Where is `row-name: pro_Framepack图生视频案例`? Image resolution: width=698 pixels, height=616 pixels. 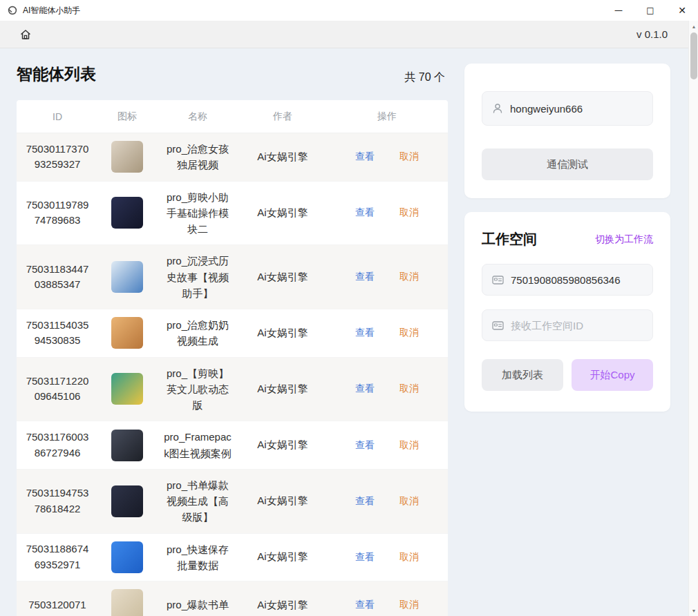 row-name: pro_Framepack图生视频案例 is located at coordinates (198, 445).